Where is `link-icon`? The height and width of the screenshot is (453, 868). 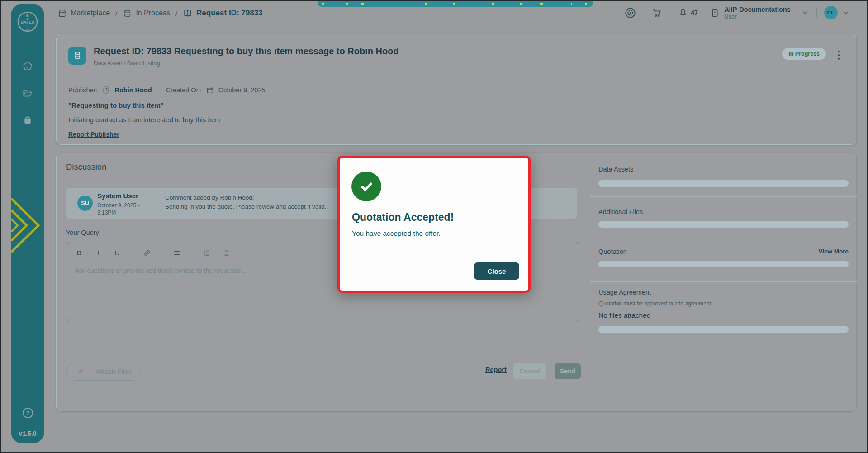 link-icon is located at coordinates (147, 253).